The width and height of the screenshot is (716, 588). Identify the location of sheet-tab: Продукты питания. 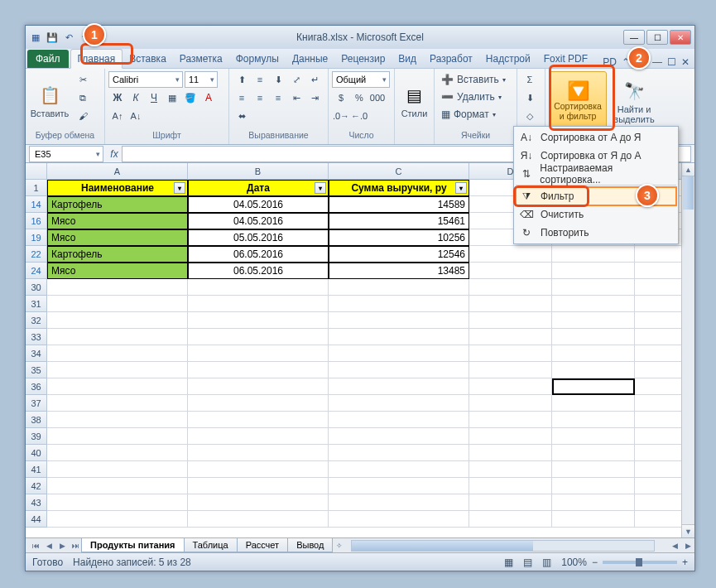
(132, 545).